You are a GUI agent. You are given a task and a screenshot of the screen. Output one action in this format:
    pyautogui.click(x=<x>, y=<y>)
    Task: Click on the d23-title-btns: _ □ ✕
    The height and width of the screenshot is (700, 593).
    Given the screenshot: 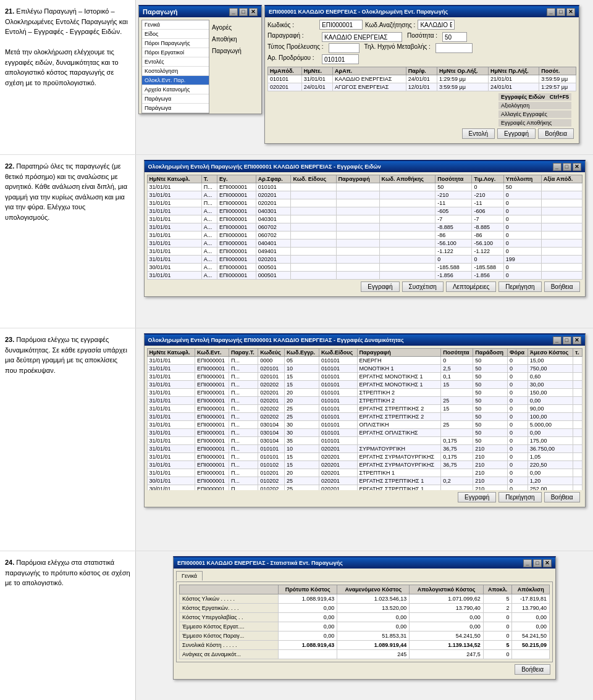 What is the action you would take?
    pyautogui.click(x=567, y=341)
    